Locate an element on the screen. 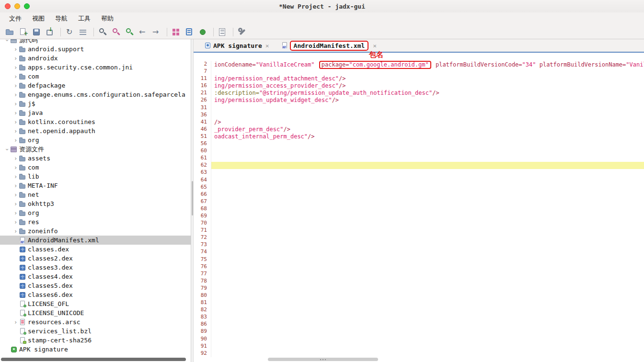 The image size is (644, 362). code-line: 75 is located at coordinates (419, 260).